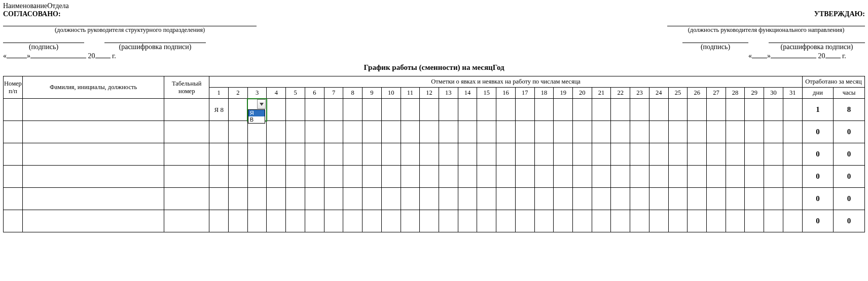 The image size is (868, 281). What do you see at coordinates (17, 58) in the screenshot?
I see `date-day-left` at bounding box center [17, 58].